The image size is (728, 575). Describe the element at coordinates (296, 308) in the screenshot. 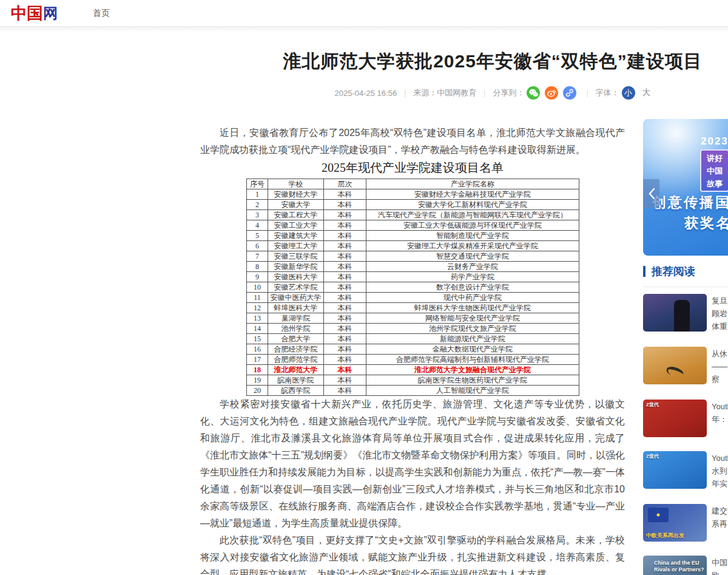

I see `cell-school: 蚌埠医科大学` at that location.